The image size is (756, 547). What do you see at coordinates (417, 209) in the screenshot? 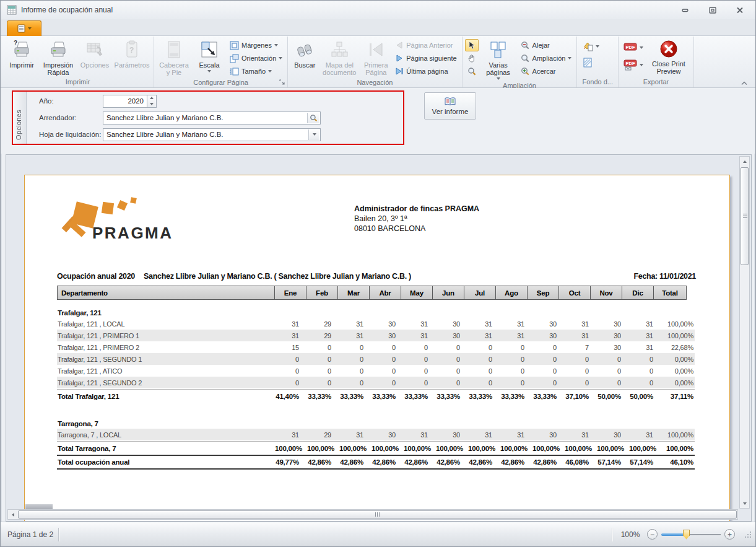
I see `company-name: Administrador de fincas PRAGMA` at bounding box center [417, 209].